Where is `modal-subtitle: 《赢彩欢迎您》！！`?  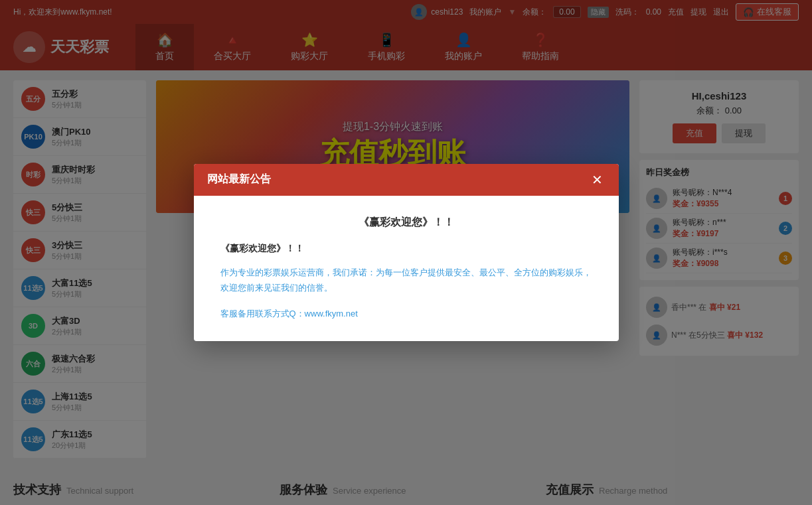 modal-subtitle: 《赢彩欢迎您》！！ is located at coordinates (406, 249).